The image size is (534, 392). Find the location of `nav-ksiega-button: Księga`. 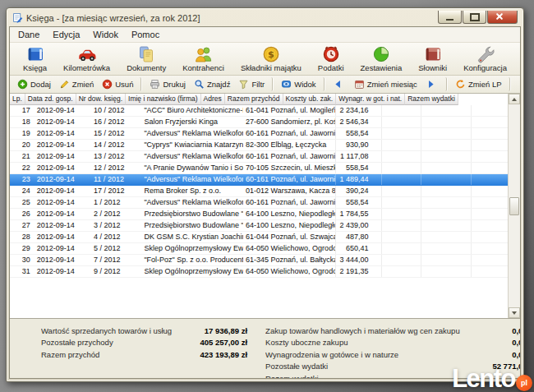

nav-ksiega-button: Księga is located at coordinates (35, 59).